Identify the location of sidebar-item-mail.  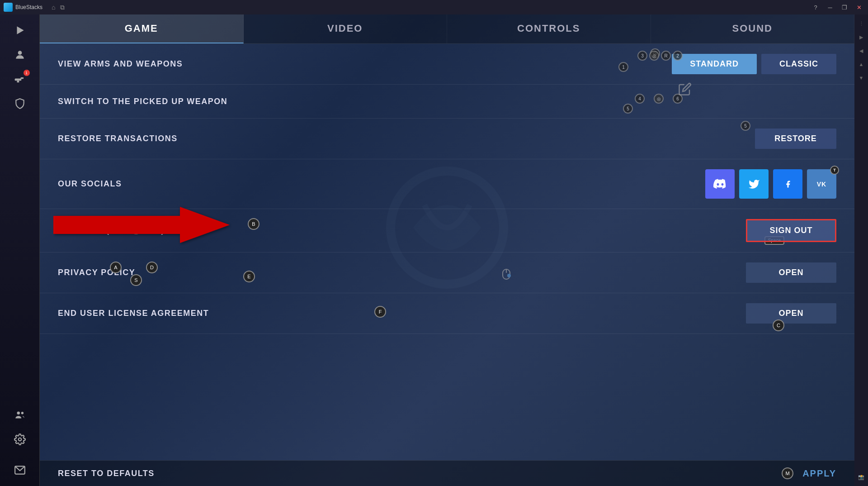
(20, 470).